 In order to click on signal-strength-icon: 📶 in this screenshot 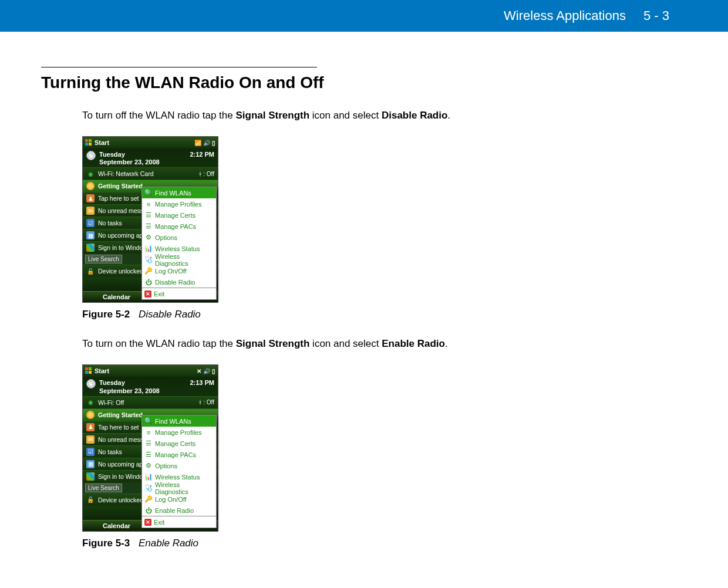, I will do `click(198, 143)`.